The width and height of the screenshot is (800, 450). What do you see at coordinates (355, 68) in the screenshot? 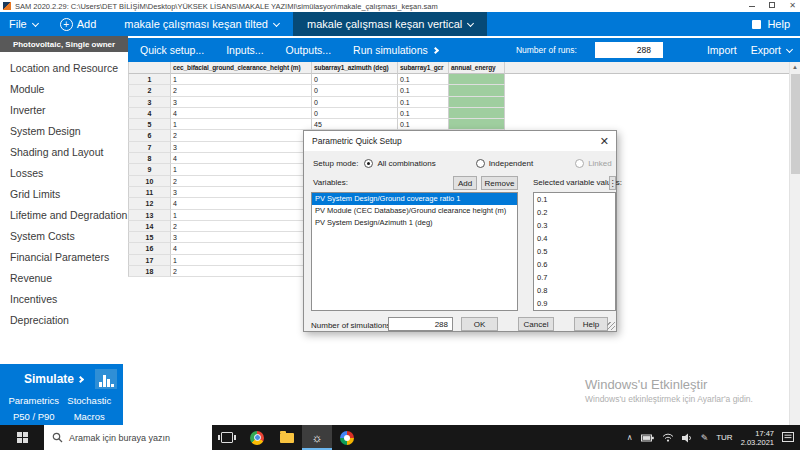
I see `column-header: subarray1_azimuth (deg)` at bounding box center [355, 68].